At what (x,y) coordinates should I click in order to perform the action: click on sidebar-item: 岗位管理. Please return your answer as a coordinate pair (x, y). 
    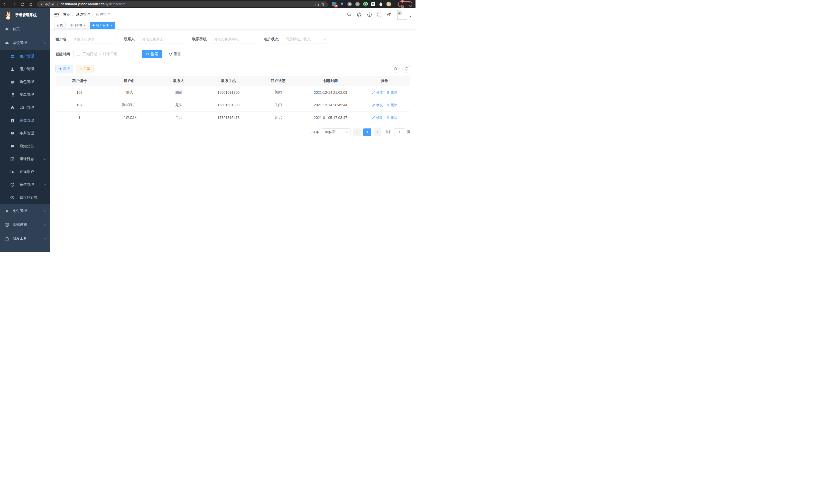
    Looking at the image, I should click on (25, 120).